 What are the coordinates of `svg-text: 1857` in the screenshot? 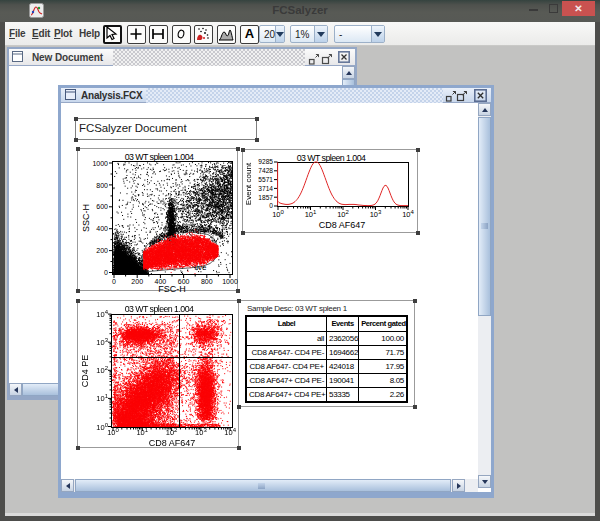 It's located at (266, 198).